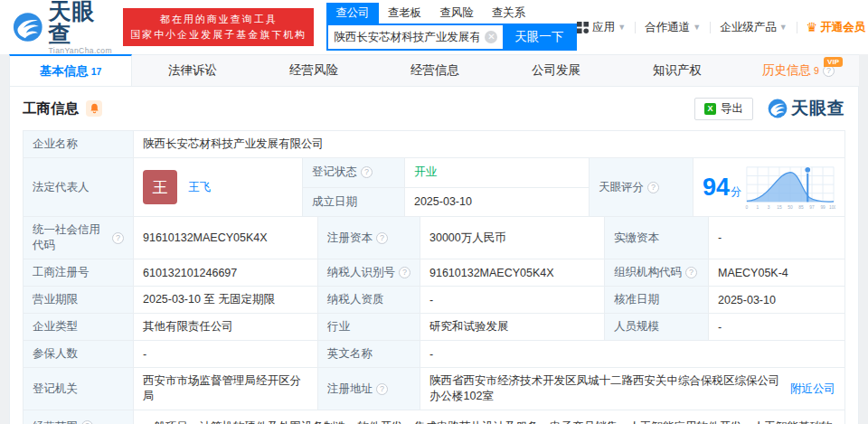 The height and width of the screenshot is (424, 868). Describe the element at coordinates (812, 27) in the screenshot. I see `crown-icon: ♛` at that location.